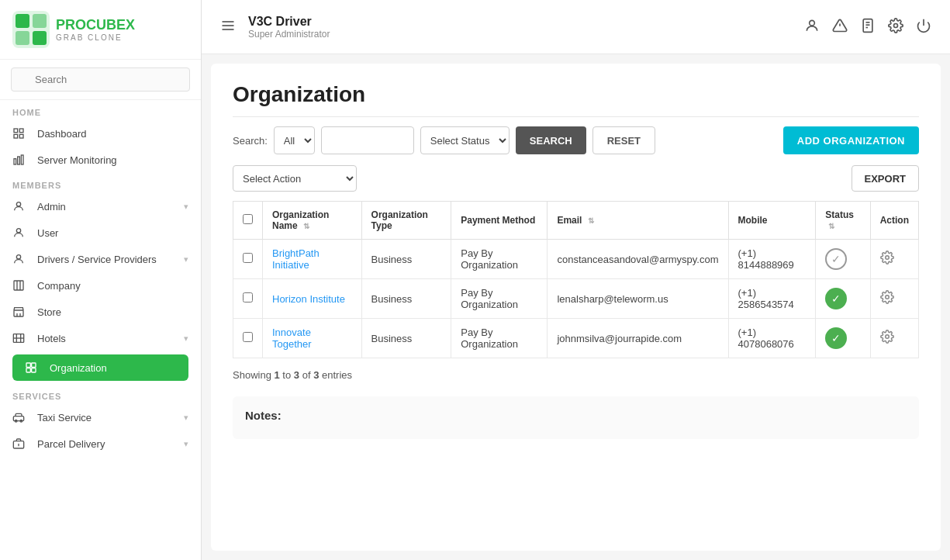 Image resolution: width=950 pixels, height=560 pixels. Describe the element at coordinates (868, 26) in the screenshot. I see `topbar-icons` at that location.